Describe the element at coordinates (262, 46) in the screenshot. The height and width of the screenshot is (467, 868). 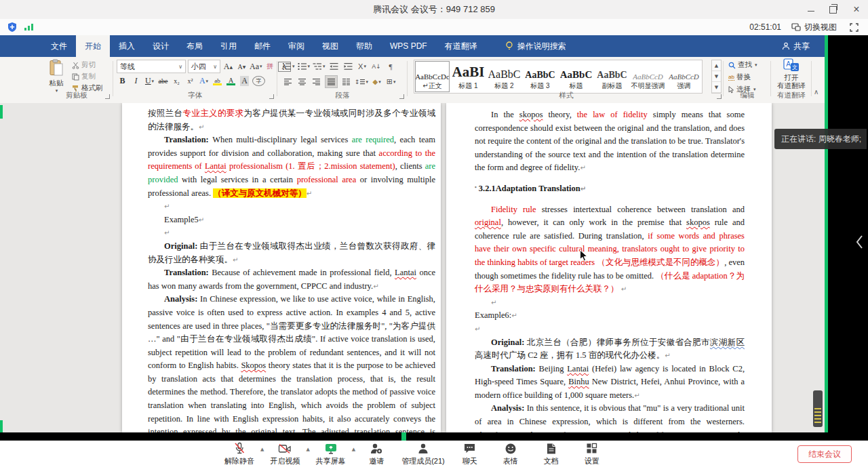
I see `tab-邮件: 邮件` at that location.